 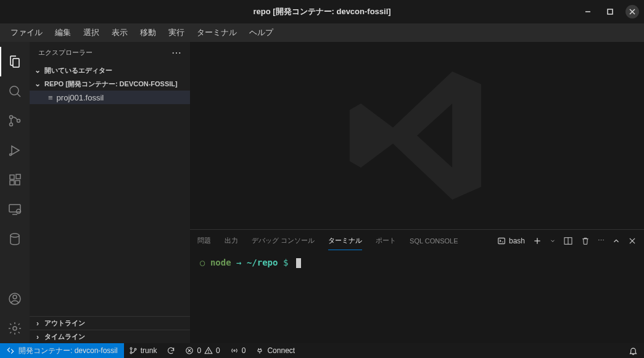 I want to click on tab-sql-console: SQL CONSOLE, so click(x=434, y=241).